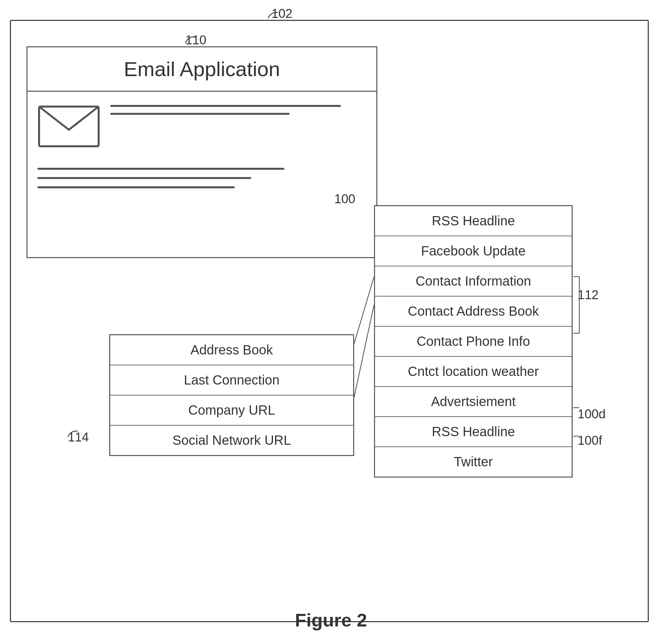 The height and width of the screenshot is (644, 662). What do you see at coordinates (331, 620) in the screenshot?
I see `figure-label: Figure 2` at bounding box center [331, 620].